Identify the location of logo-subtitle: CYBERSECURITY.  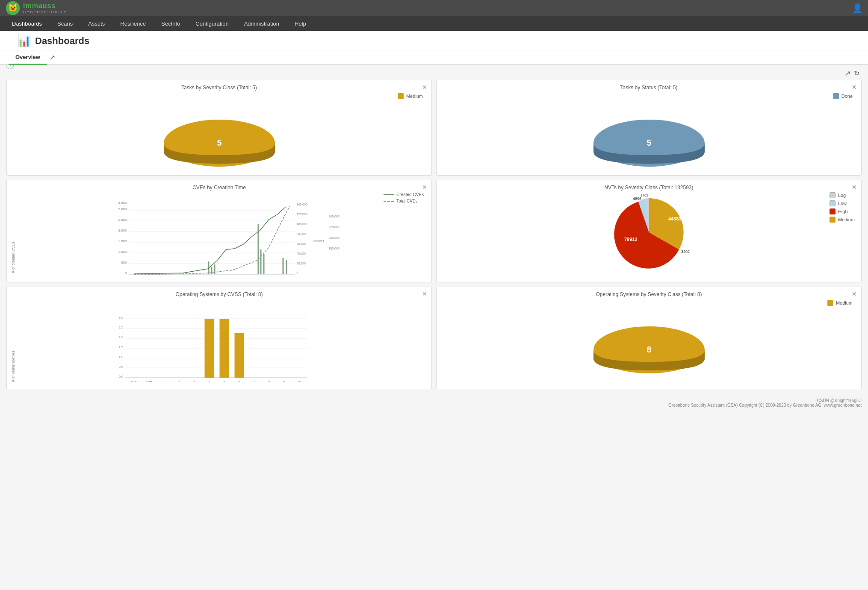
(45, 12).